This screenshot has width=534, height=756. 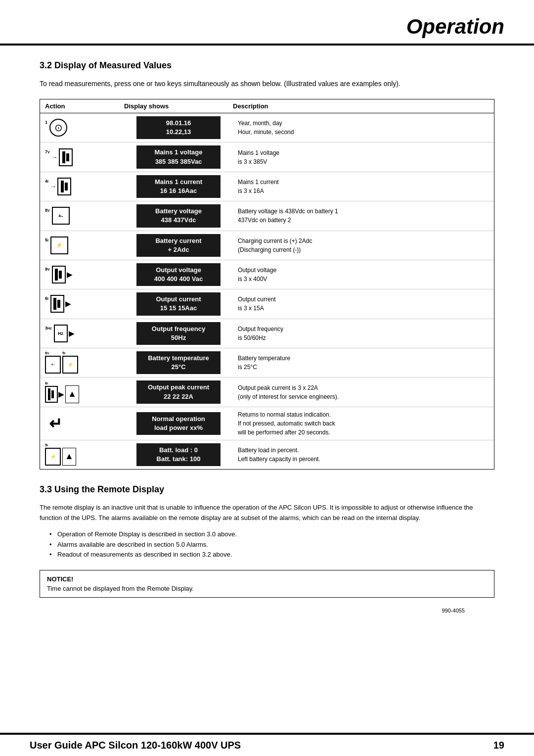 I want to click on notice-title: NOTICE!, so click(x=267, y=579).